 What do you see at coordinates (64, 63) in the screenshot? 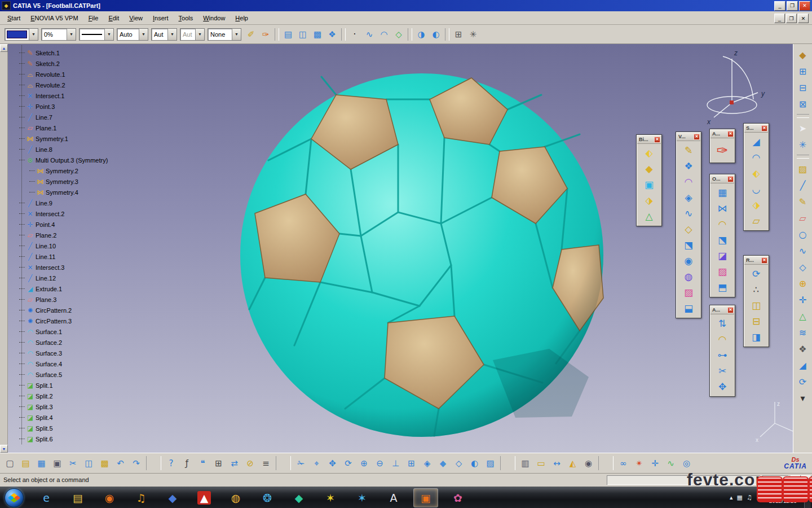
I see `tree-item: ✎ Sketch.2` at bounding box center [64, 63].